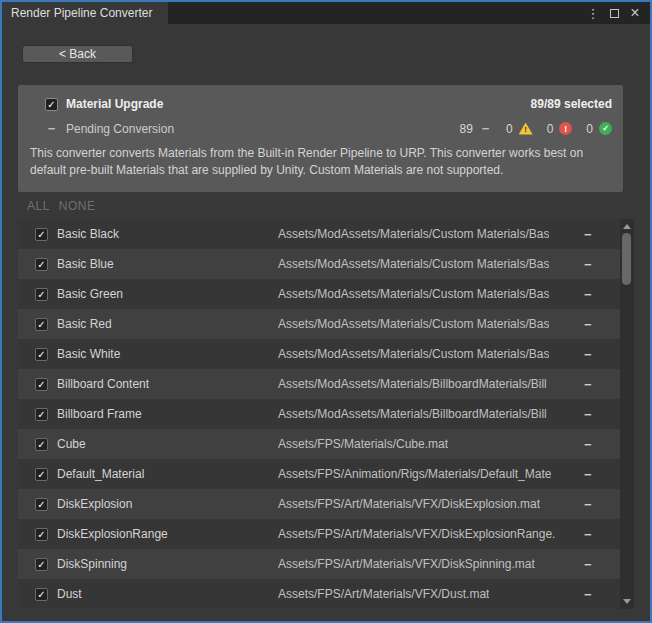  Describe the element at coordinates (38, 206) in the screenshot. I see `select-all-button: ALL` at that location.